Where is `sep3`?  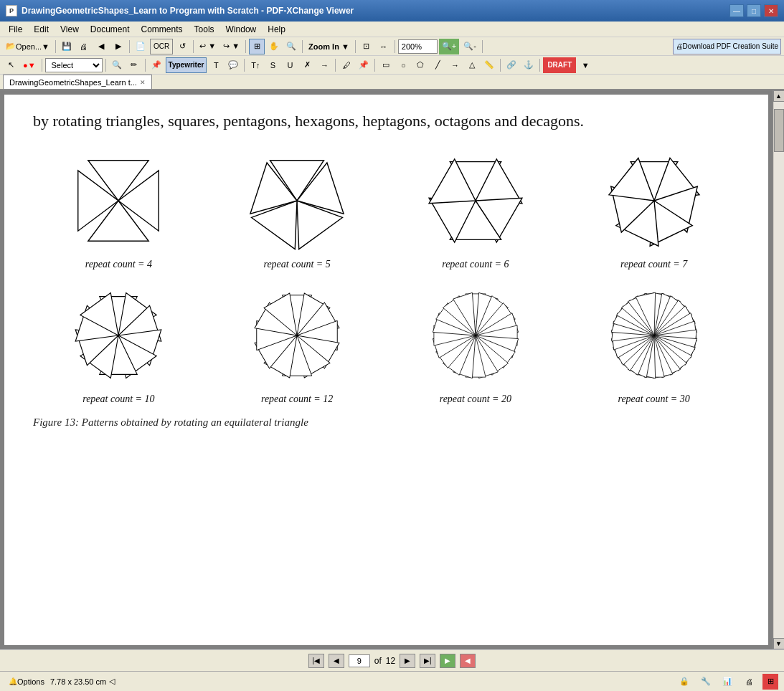
sep3 is located at coordinates (194, 47).